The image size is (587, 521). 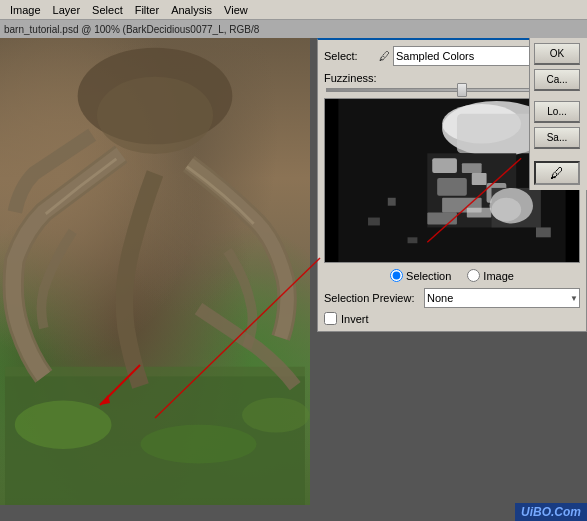 I want to click on invert-checkbox, so click(x=330, y=318).